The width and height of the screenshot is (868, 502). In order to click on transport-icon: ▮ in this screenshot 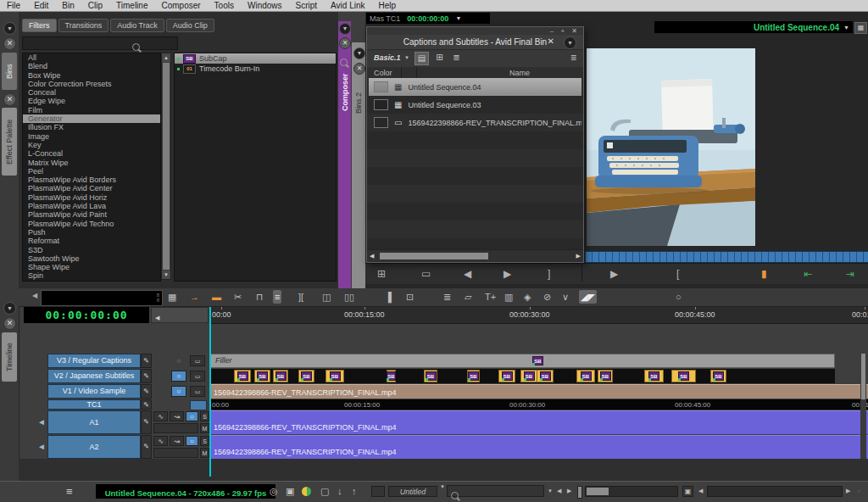, I will do `click(765, 274)`.